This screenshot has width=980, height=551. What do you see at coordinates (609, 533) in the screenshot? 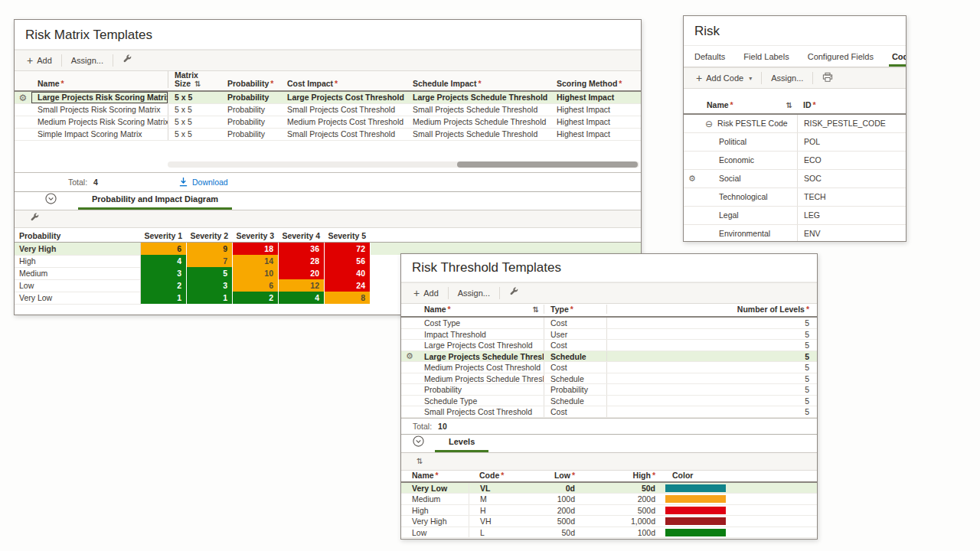
I see `table-row: LowL50d100d` at bounding box center [609, 533].